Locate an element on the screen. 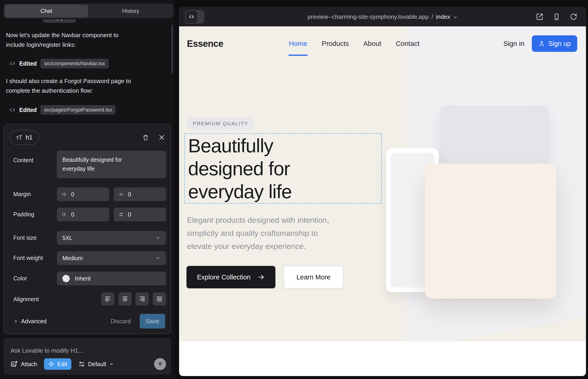 This screenshot has width=588, height=379. assistant-message: I should also create a Forgot Password p… is located at coordinates (68, 86).